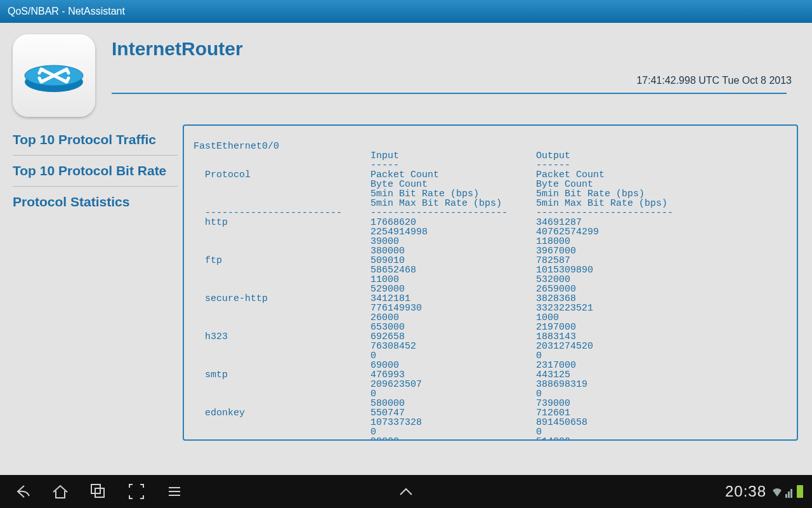  Describe the element at coordinates (174, 491) in the screenshot. I see `menu-icon` at that location.